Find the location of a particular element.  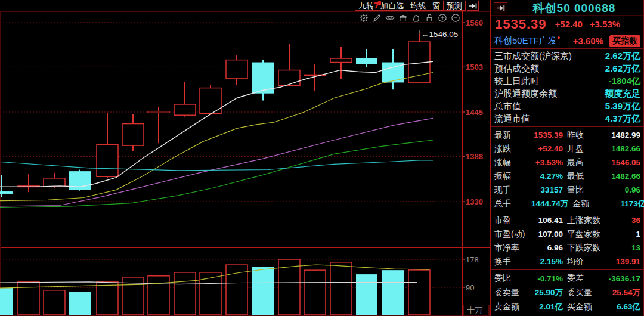

panel-row: 市盈106.41上涨家数36 is located at coordinates (568, 221).